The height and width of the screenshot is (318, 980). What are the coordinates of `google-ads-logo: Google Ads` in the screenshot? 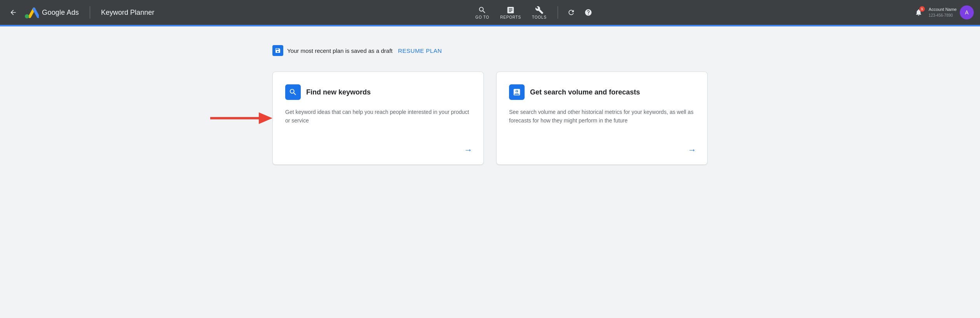 It's located at (52, 12).